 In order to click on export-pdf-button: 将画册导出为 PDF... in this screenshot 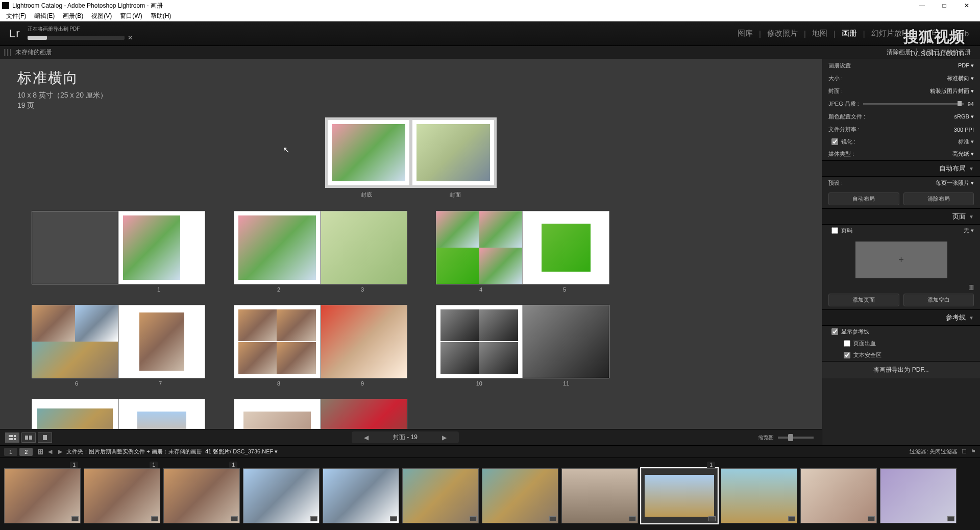, I will do `click(901, 370)`.